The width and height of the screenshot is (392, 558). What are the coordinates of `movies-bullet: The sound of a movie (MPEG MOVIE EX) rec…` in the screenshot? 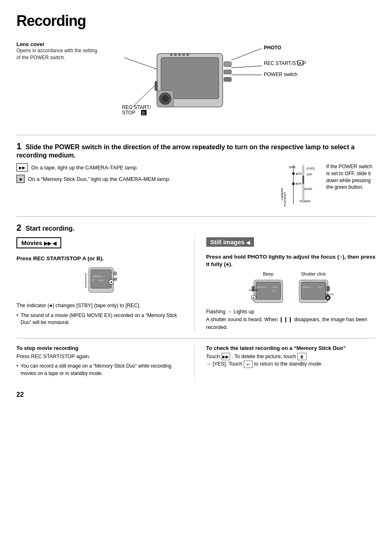 It's located at (101, 319).